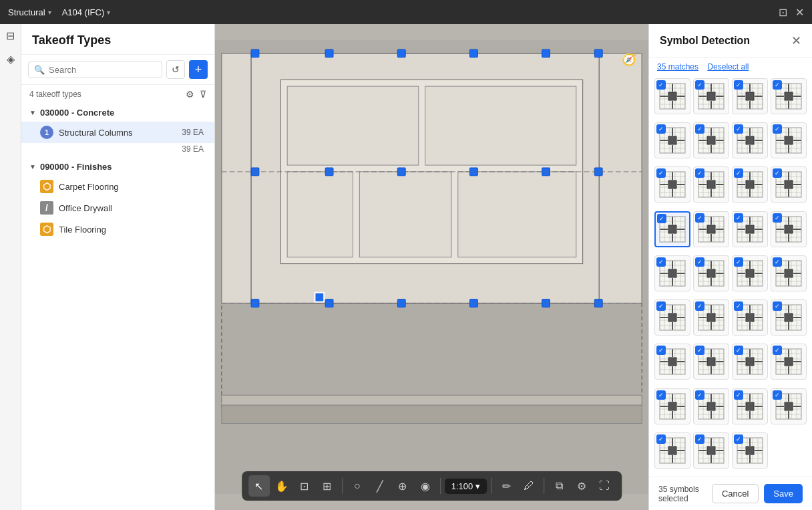 Image resolution: width=812 pixels, height=510 pixels. What do you see at coordinates (604, 486) in the screenshot?
I see `fullscreen-tool: ⛶` at bounding box center [604, 486].